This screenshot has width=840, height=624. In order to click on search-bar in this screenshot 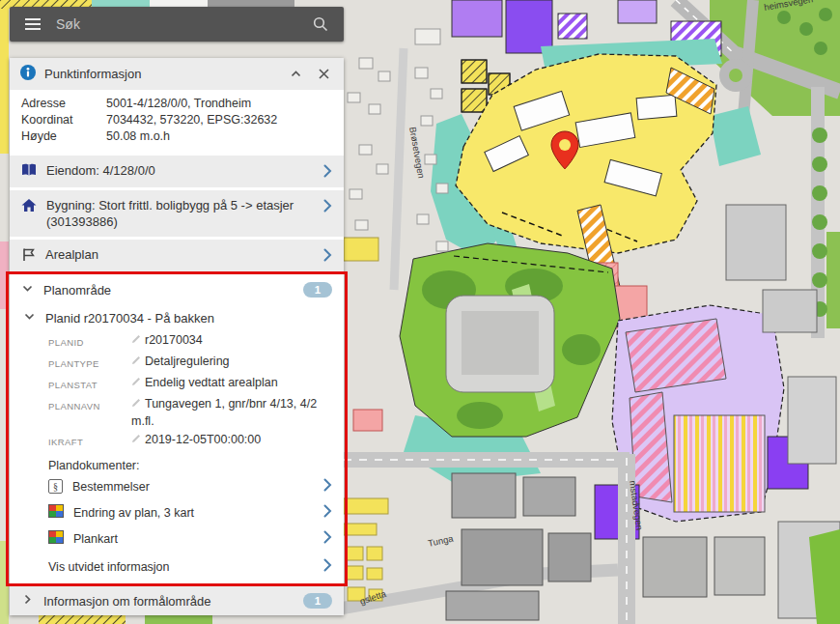, I will do `click(177, 24)`.